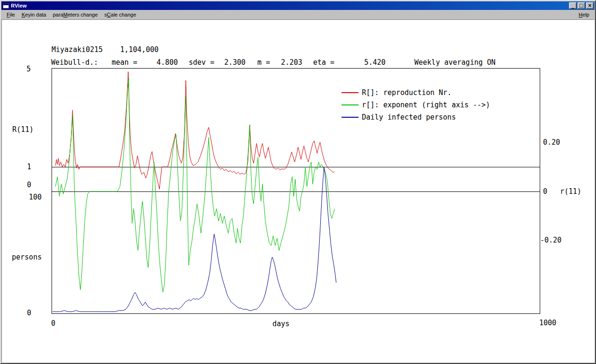 Image resolution: width=596 pixels, height=364 pixels. Describe the element at coordinates (28, 69) in the screenshot. I see `y-tick-R-5: 5` at that location.